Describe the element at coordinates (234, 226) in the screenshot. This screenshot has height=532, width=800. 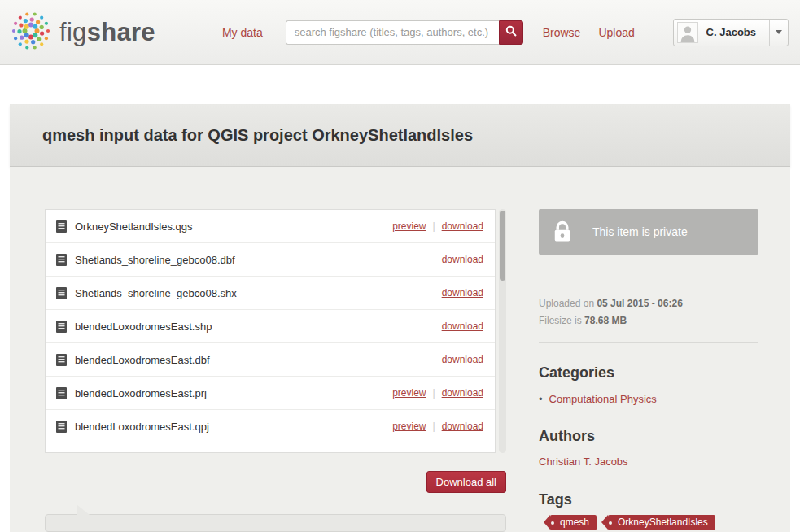
I see `file-name: OrkneyShetlandIsles.qgs` at that location.